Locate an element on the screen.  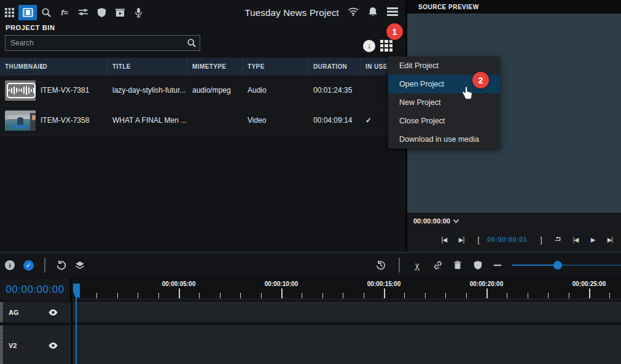
menu-item-close-project: Close Project is located at coordinates (444, 121).